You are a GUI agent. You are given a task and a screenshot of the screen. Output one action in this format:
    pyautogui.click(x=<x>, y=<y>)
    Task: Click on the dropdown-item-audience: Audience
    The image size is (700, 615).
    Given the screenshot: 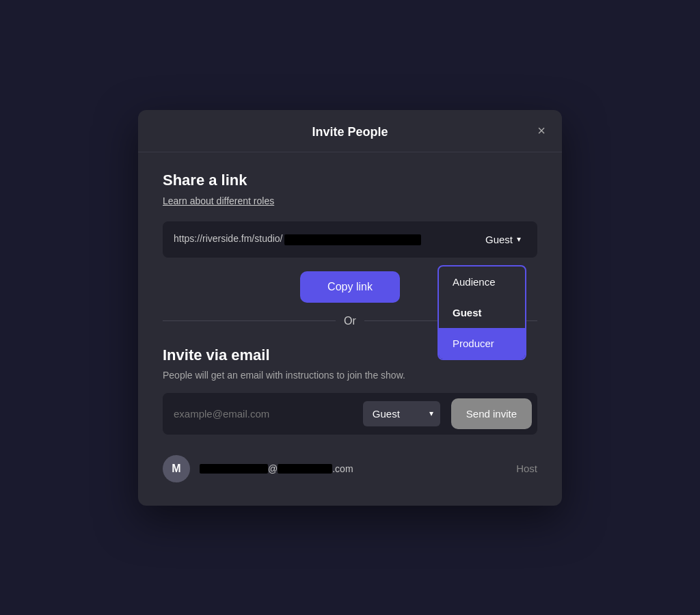 What is the action you would take?
    pyautogui.click(x=482, y=282)
    